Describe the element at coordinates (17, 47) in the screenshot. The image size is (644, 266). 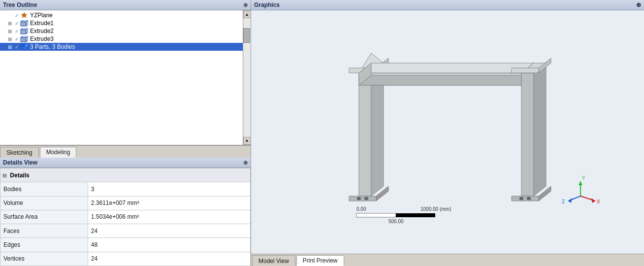
I see `check-icon-3p: ✓` at that location.